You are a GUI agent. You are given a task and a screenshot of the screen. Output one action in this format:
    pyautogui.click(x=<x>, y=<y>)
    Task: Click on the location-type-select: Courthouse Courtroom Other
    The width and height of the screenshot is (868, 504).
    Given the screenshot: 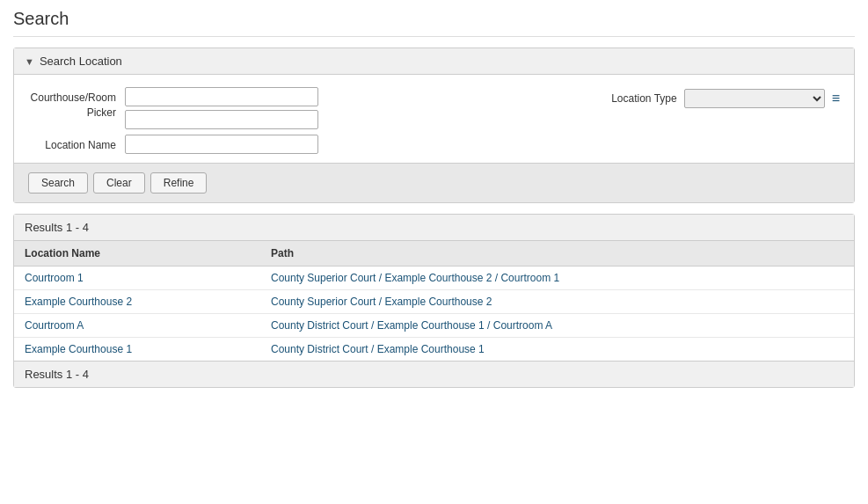 What is the action you would take?
    pyautogui.click(x=755, y=99)
    